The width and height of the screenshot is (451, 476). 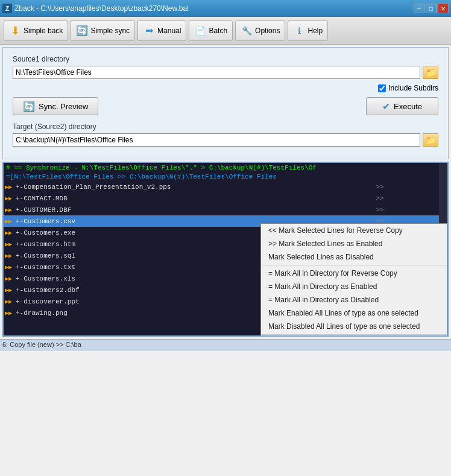 What do you see at coordinates (430, 140) in the screenshot?
I see `target-folder-button: 📁` at bounding box center [430, 140].